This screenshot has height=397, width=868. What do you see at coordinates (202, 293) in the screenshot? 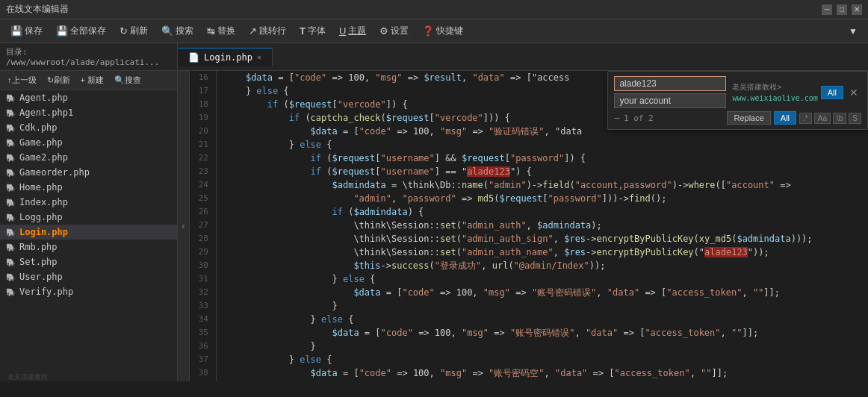
I see `line-number: 32` at bounding box center [202, 293].